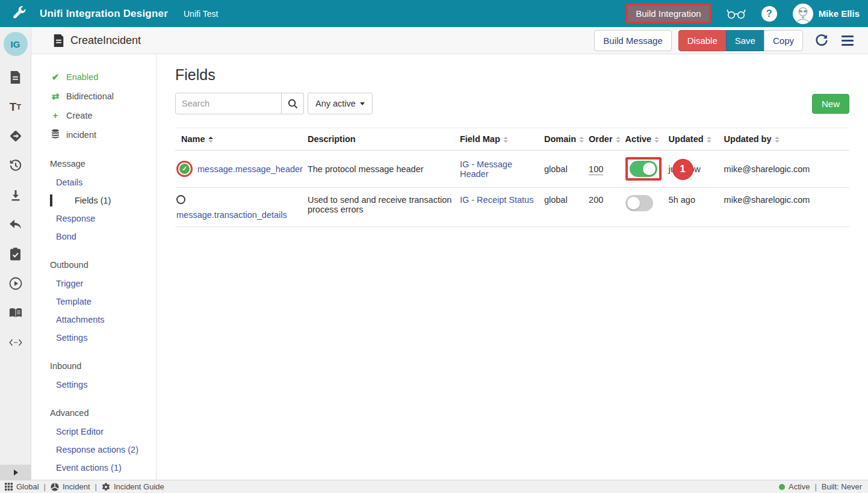  Describe the element at coordinates (736, 14) in the screenshot. I see `preview-glasses-icon` at that location.